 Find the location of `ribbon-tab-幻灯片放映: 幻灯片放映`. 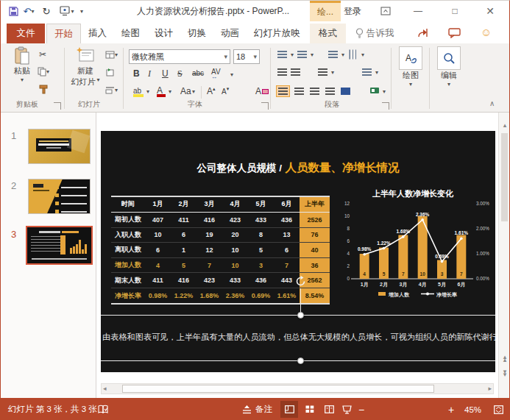

ribbon-tab-幻灯片放映: 幻灯片放映 is located at coordinates (277, 34).